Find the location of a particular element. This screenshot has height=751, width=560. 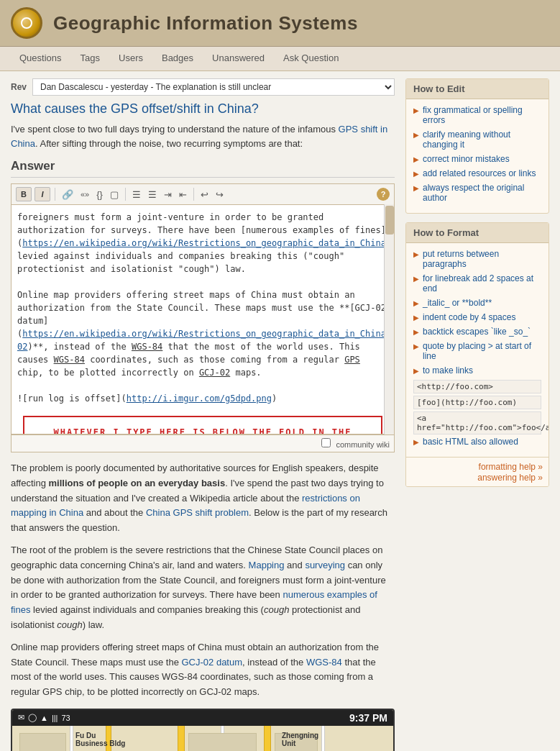

formatting-help-link: formatting help » is located at coordinates (510, 467).